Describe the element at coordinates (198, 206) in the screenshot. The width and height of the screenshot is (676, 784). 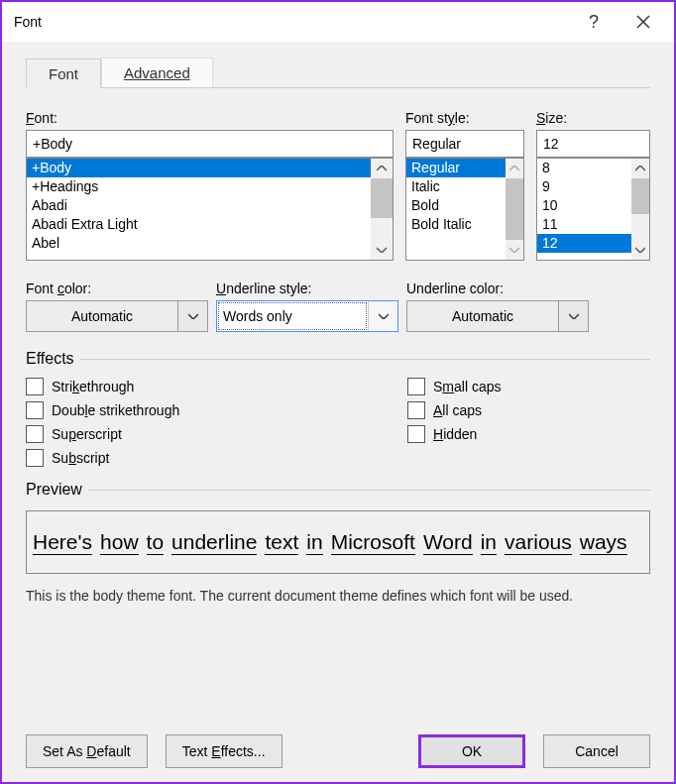
I see `list-item: Abadi` at that location.